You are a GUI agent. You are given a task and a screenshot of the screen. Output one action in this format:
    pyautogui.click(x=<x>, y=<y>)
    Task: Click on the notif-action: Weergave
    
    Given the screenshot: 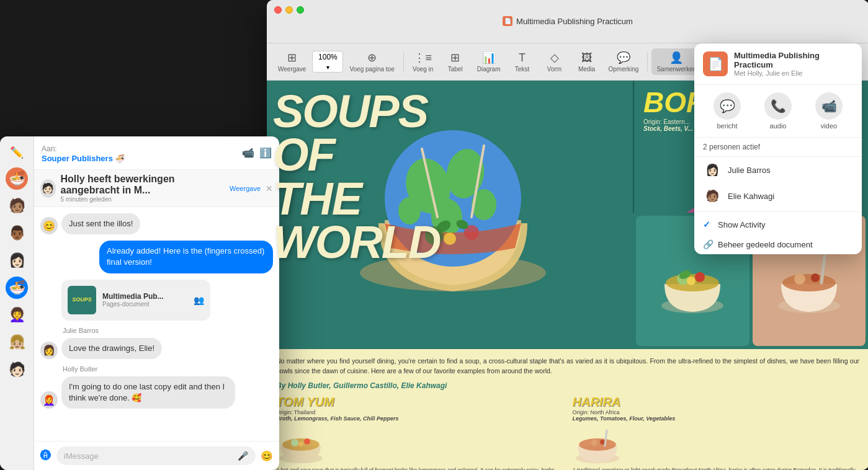 What is the action you would take?
    pyautogui.click(x=245, y=188)
    